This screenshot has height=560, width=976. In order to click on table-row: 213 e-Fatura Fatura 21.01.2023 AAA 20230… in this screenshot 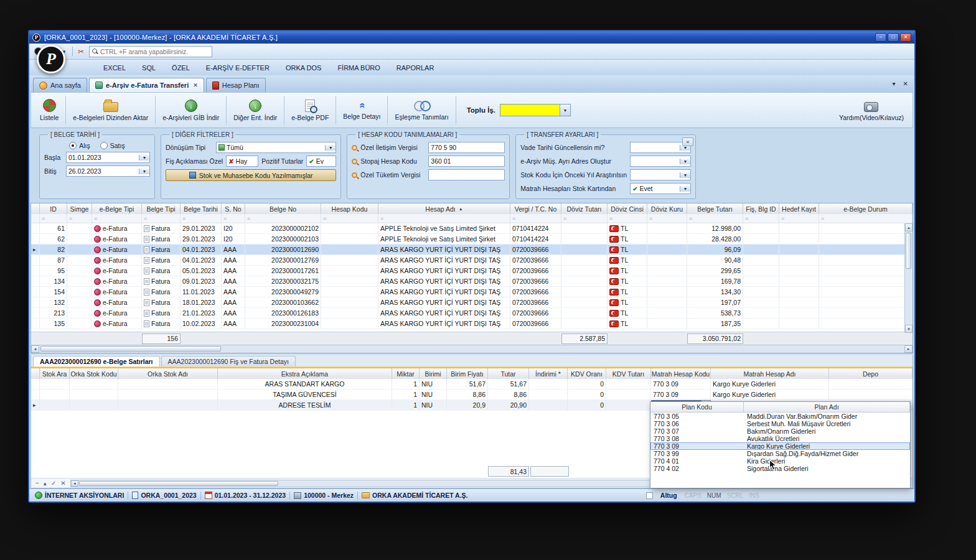, I will do `click(472, 314)`.